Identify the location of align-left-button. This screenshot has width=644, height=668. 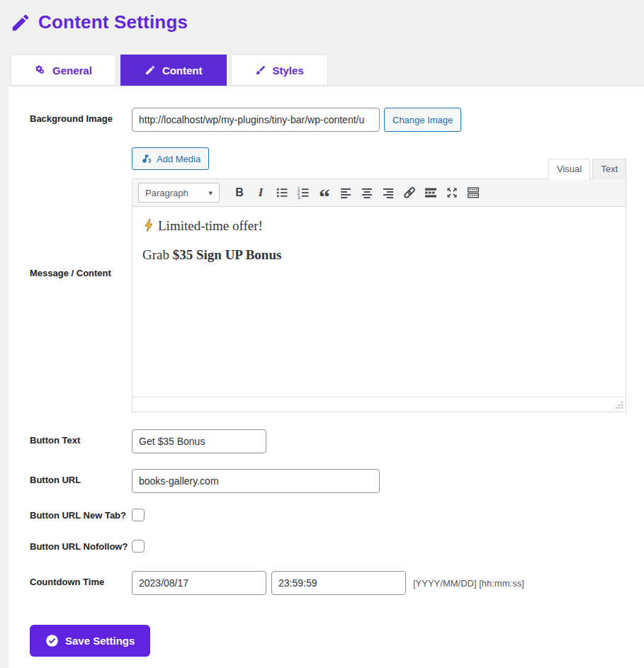
(346, 193).